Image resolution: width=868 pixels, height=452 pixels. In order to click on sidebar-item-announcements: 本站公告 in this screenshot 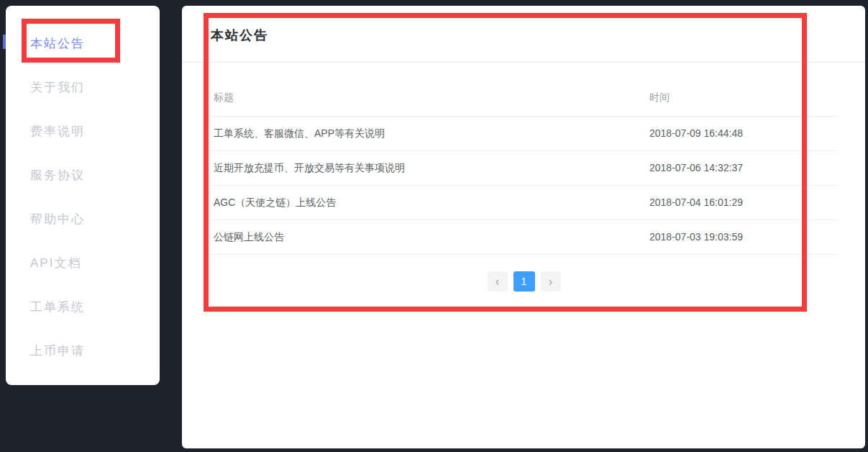, I will do `click(83, 43)`.